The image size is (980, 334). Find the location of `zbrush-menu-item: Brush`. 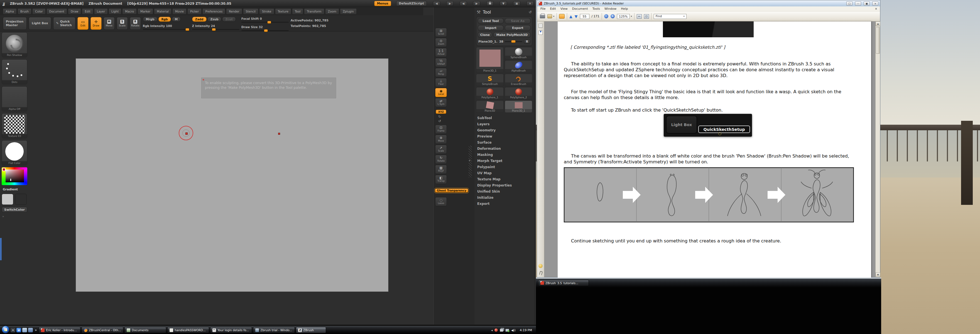

zbrush-menu-item: Brush is located at coordinates (24, 11).